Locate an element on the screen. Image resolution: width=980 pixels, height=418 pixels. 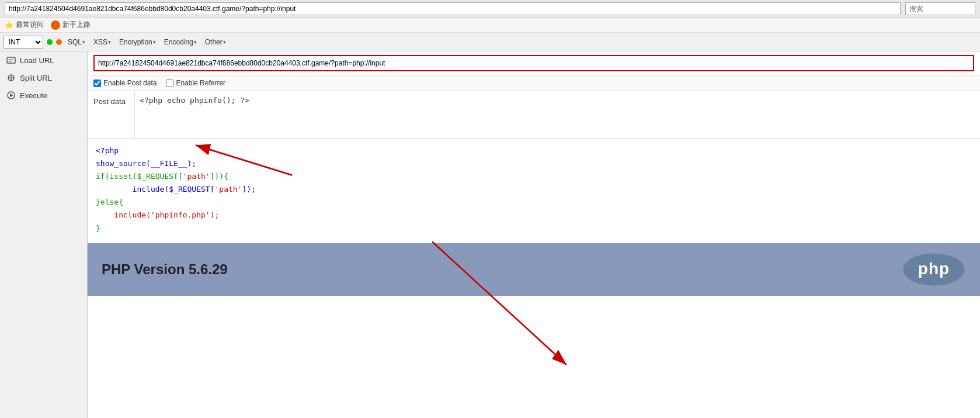
split-url-label: Split URL is located at coordinates (36, 78).